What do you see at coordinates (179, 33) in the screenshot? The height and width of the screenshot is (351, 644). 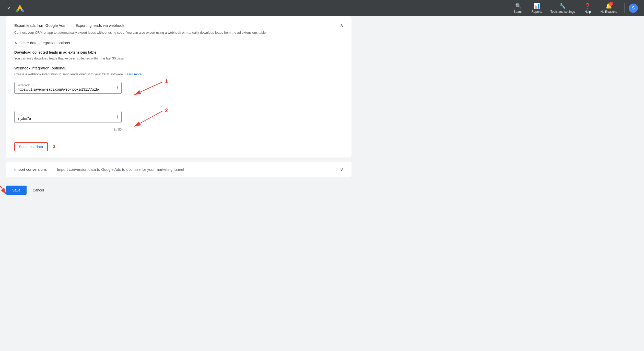 I see `card-description: Connect your CRM or app to automatically…` at bounding box center [179, 33].